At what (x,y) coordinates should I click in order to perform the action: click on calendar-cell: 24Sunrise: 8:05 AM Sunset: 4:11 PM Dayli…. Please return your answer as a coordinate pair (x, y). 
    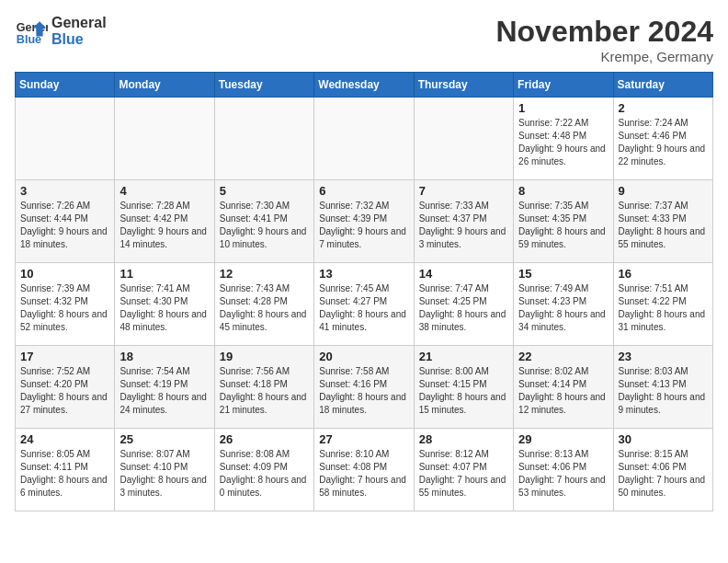
    Looking at the image, I should click on (65, 470).